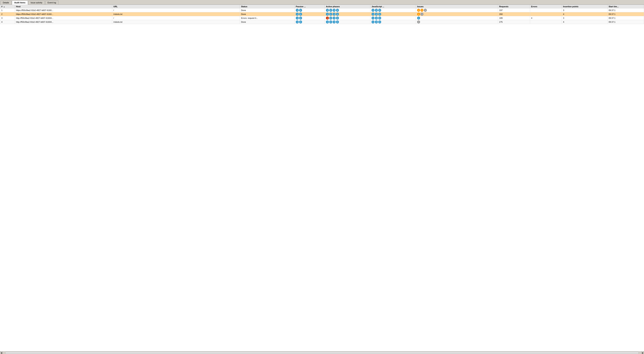 Image resolution: width=644 pixels, height=354 pixels. What do you see at coordinates (52, 2) in the screenshot?
I see `tab-event-log: Event log` at bounding box center [52, 2].